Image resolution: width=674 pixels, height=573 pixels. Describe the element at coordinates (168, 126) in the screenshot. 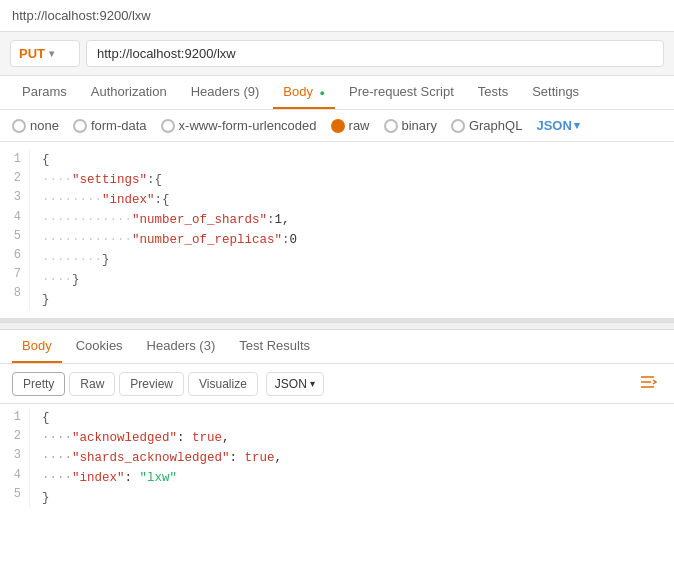

I see `radio-urlencoded` at that location.